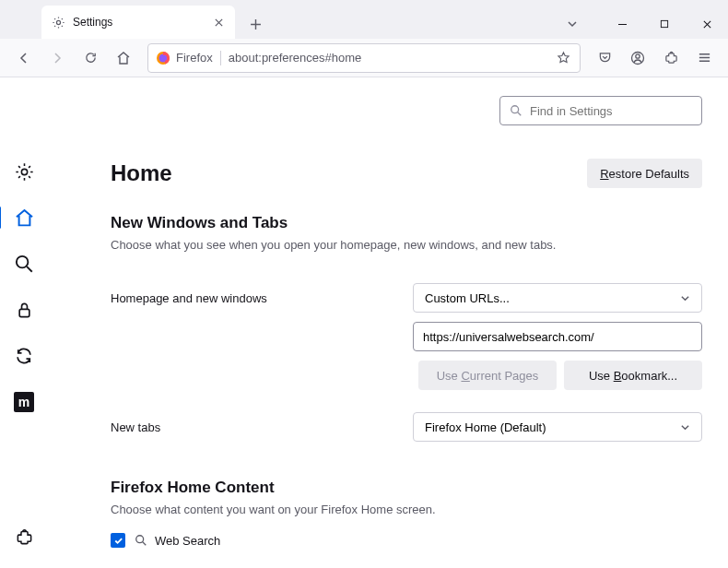 Image resolution: width=728 pixels, height=568 pixels. Describe the element at coordinates (163, 58) in the screenshot. I see `firefox-icon` at that location.